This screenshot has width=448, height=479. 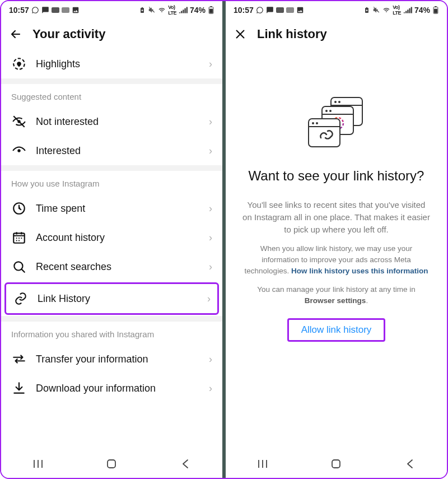 What do you see at coordinates (16, 34) in the screenshot?
I see `arrow-left-icon` at bounding box center [16, 34].